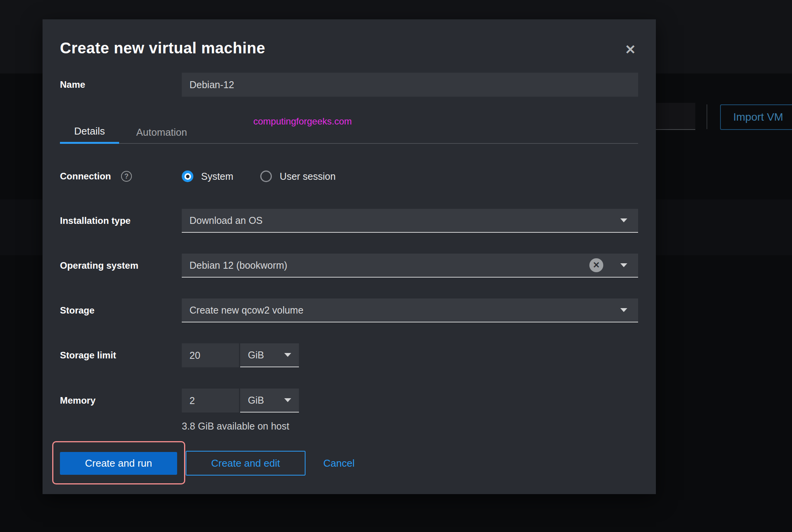 Image resolution: width=792 pixels, height=532 pixels. Describe the element at coordinates (162, 132) in the screenshot. I see `tab-automation: Automation` at that location.